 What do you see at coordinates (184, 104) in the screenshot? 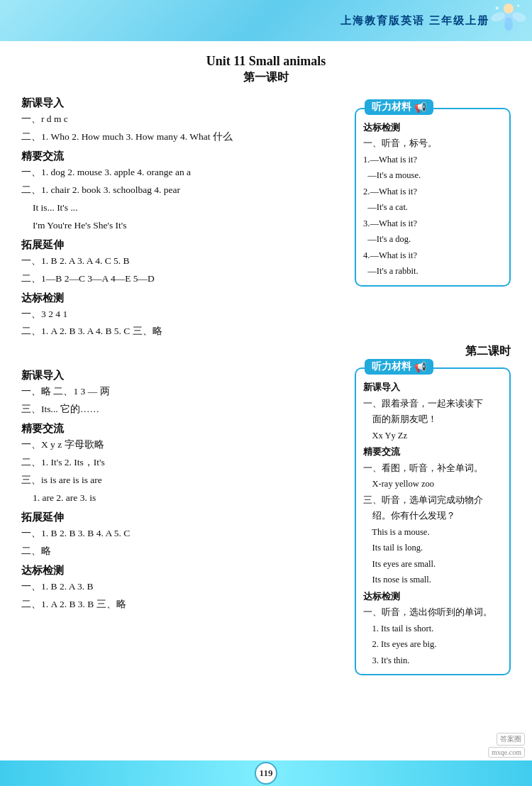
I see `section-header-xinkejiaoru1: 新课导入` at bounding box center [184, 104].